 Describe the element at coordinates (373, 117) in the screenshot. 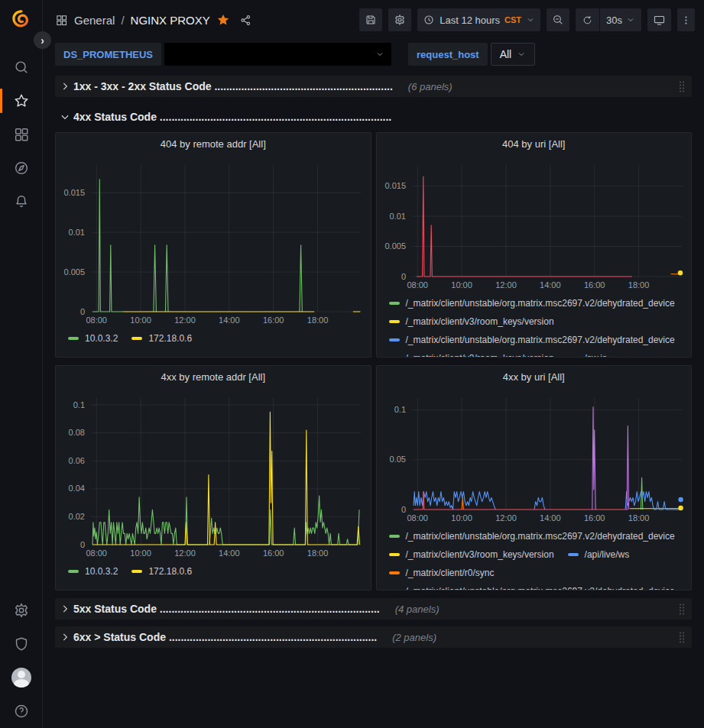

I see `dashboard-row-4xx: 4xx Status Code ........................…` at that location.